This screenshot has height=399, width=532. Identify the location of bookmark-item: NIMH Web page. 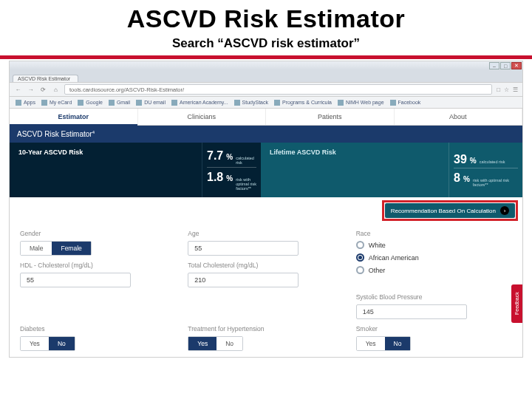
(361, 103).